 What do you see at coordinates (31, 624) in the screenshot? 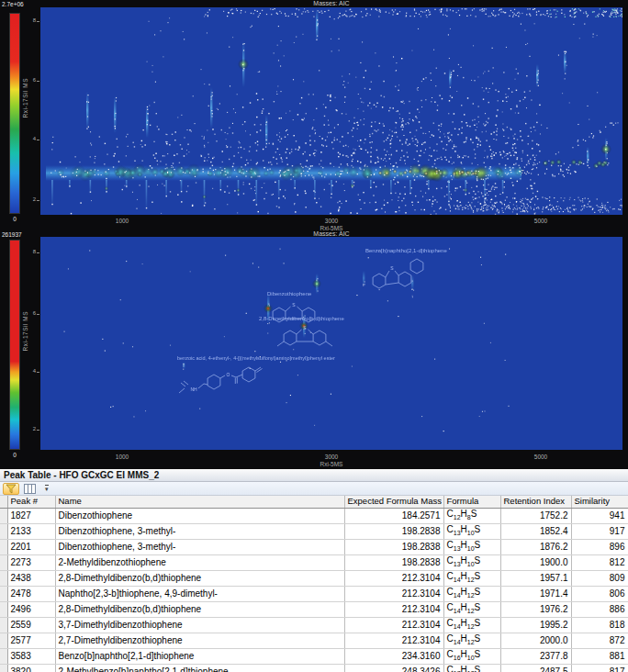
I see `peak-number-cell: 2559` at bounding box center [31, 624].